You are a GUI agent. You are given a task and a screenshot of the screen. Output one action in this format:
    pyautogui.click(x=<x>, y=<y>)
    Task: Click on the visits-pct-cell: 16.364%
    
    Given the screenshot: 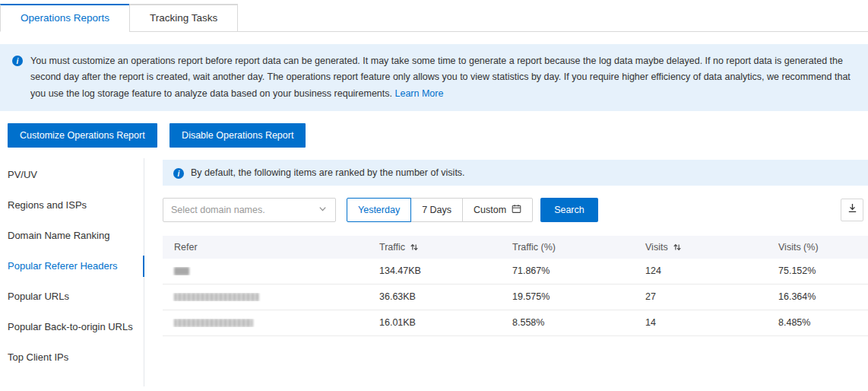 What is the action you would take?
    pyautogui.click(x=818, y=297)
    